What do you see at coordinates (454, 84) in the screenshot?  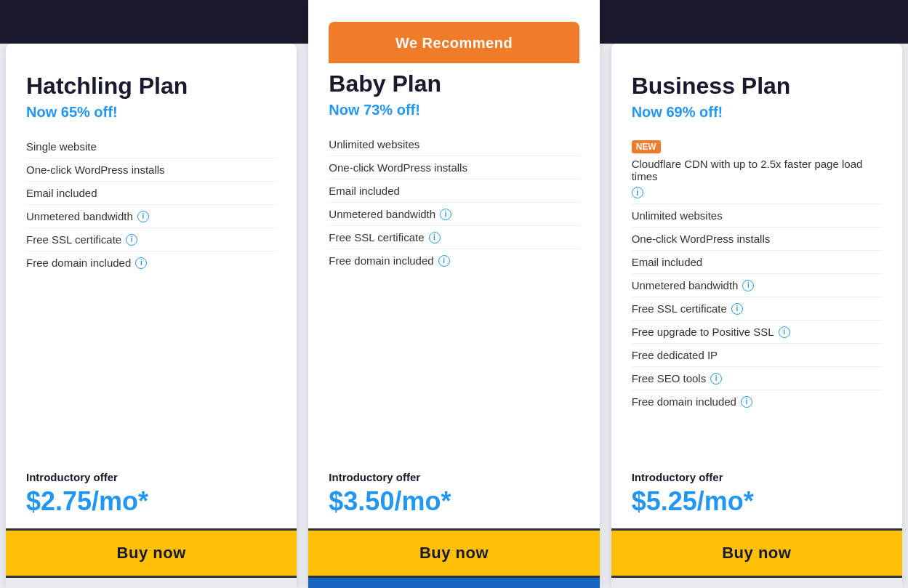 I see `plan-name-baby: Baby Plan` at bounding box center [454, 84].